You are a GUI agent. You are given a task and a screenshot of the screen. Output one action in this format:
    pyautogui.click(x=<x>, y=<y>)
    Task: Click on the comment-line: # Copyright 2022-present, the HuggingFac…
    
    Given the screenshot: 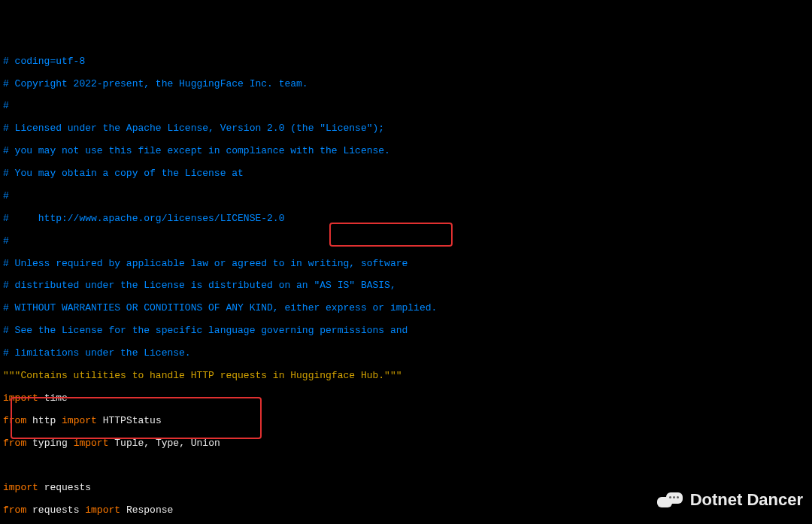 What is the action you would take?
    pyautogui.click(x=406, y=84)
    